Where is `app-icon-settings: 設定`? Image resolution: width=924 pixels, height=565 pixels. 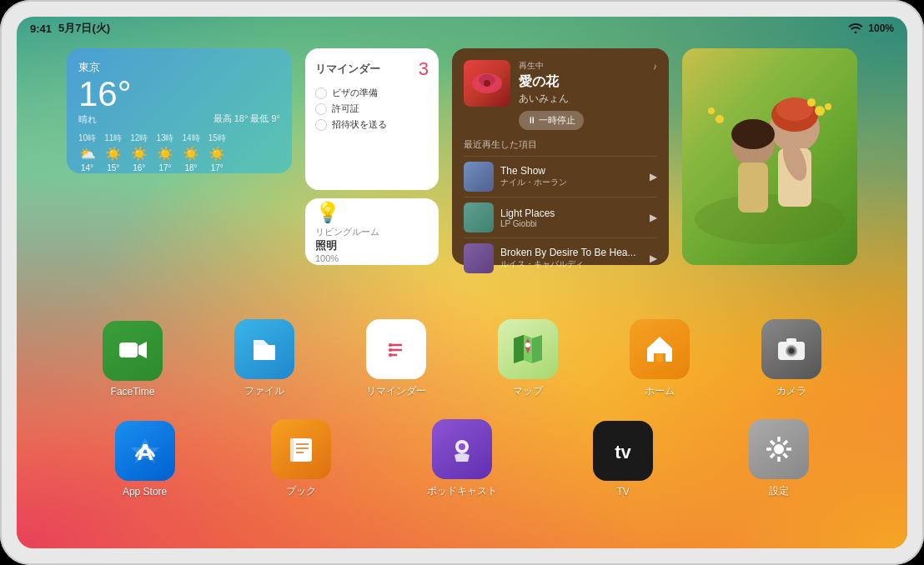 app-icon-settings: 設定 is located at coordinates (779, 458).